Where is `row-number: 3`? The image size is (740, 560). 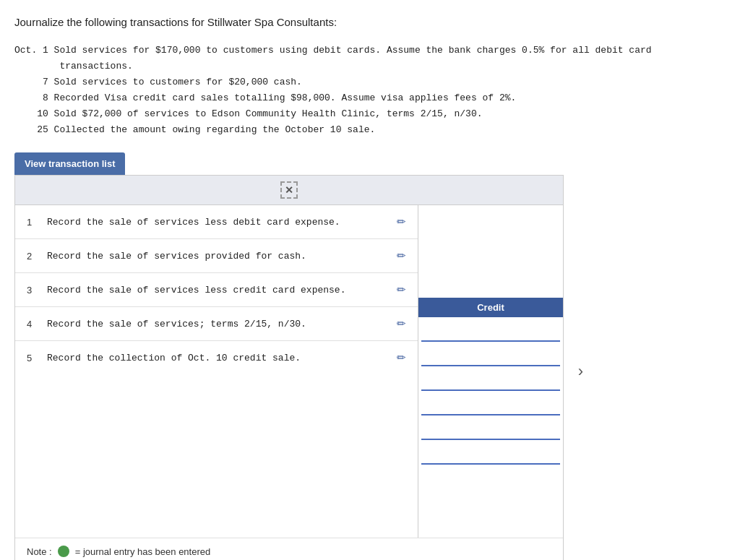 row-number: 3 is located at coordinates (33, 290).